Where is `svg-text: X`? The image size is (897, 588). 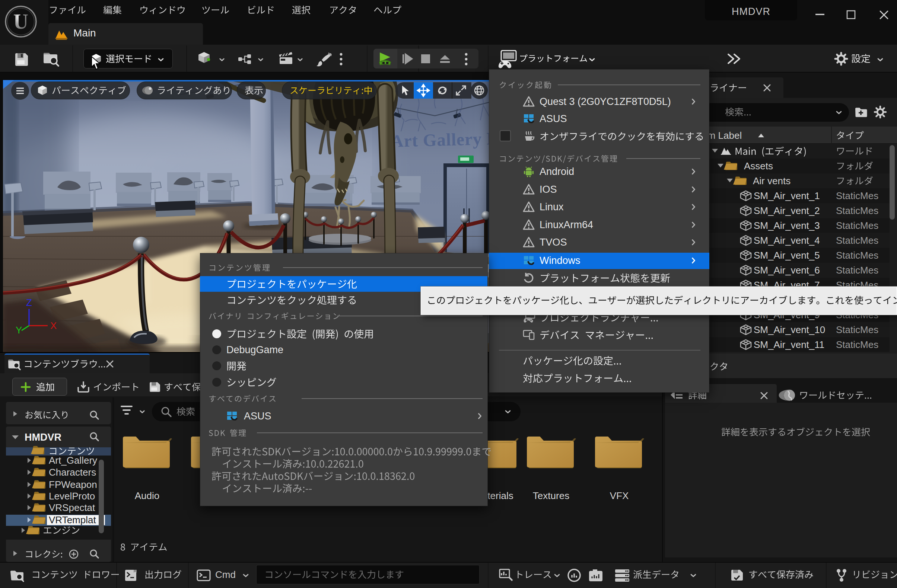 svg-text: X is located at coordinates (54, 325).